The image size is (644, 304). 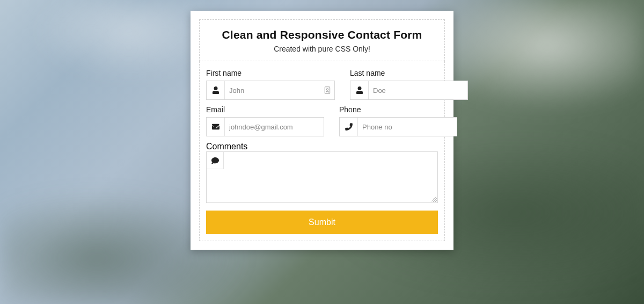 I want to click on email-label: Email, so click(x=265, y=110).